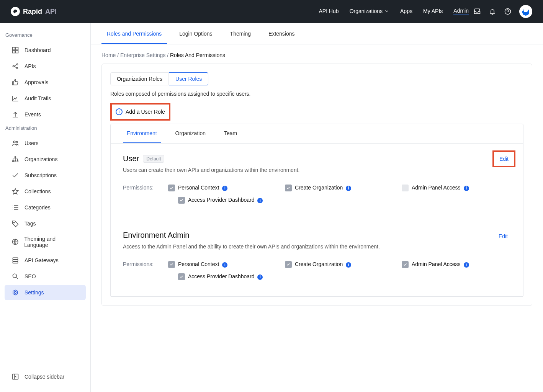  What do you see at coordinates (406, 11) in the screenshot?
I see `topnav-item-apps: Apps` at bounding box center [406, 11].